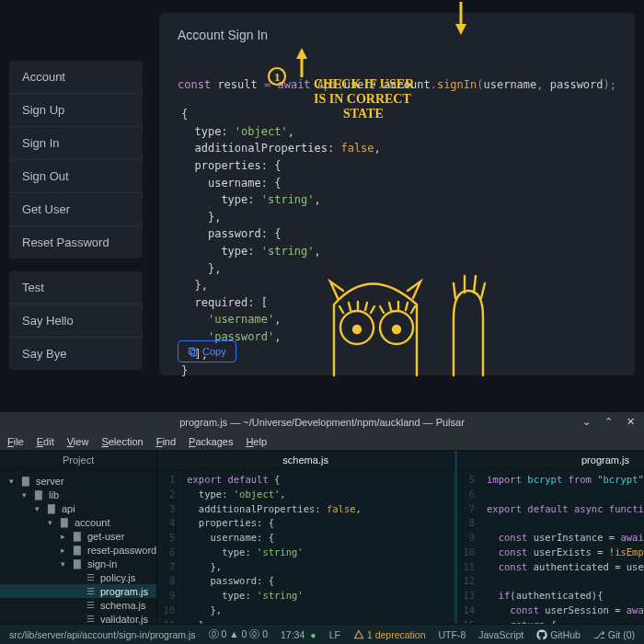  Describe the element at coordinates (542, 635) in the screenshot. I see `github-icon` at that location.